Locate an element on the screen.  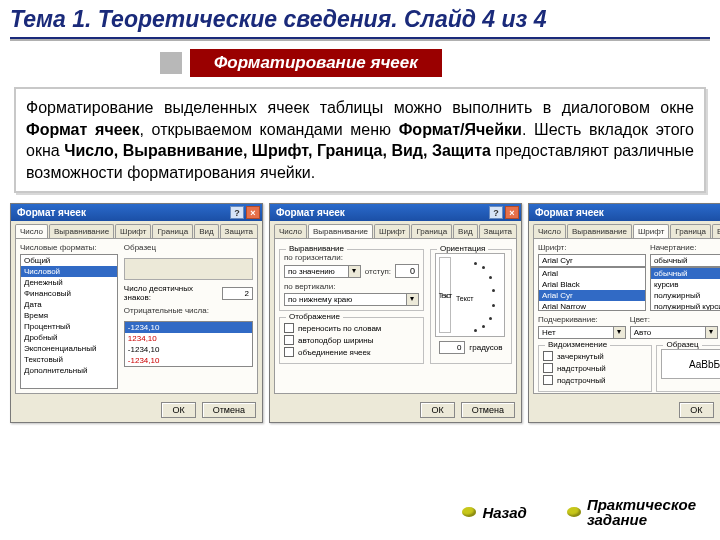
list-item: Arial is located at coordinates (592, 274).